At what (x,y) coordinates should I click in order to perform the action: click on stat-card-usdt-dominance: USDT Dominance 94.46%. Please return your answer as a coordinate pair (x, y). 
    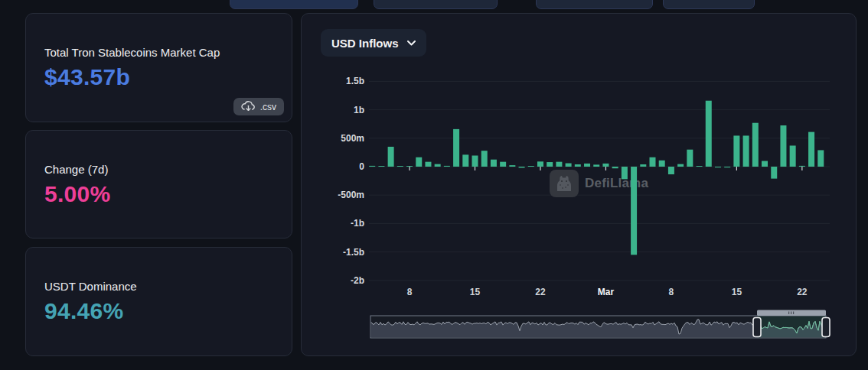
    Looking at the image, I should click on (159, 301).